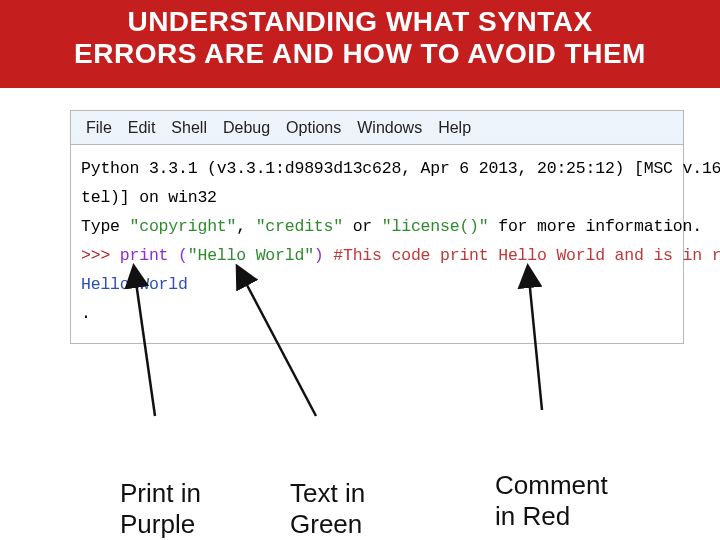 The image size is (720, 540). What do you see at coordinates (436, 226) in the screenshot?
I see `l3-f: "license()"` at bounding box center [436, 226].